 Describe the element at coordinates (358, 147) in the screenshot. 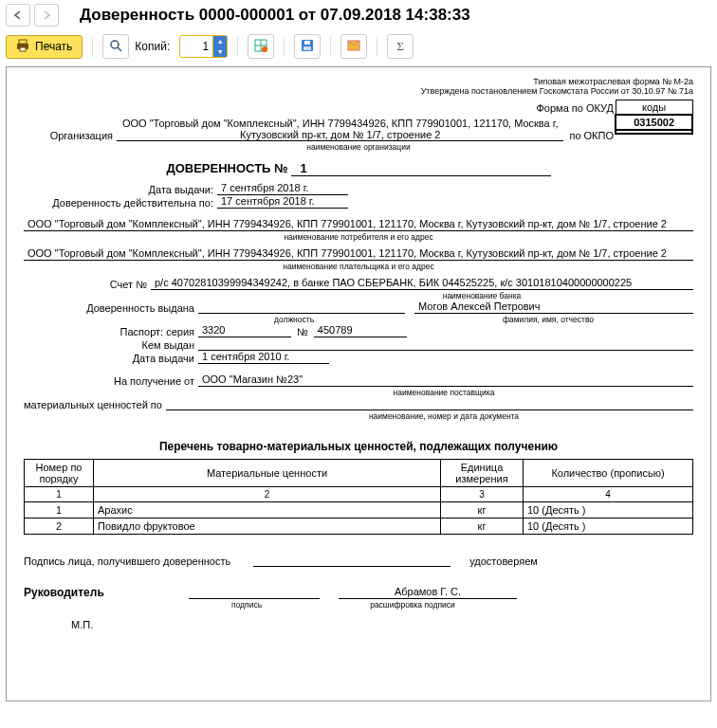

I see `org-caption: наименование организации` at that location.